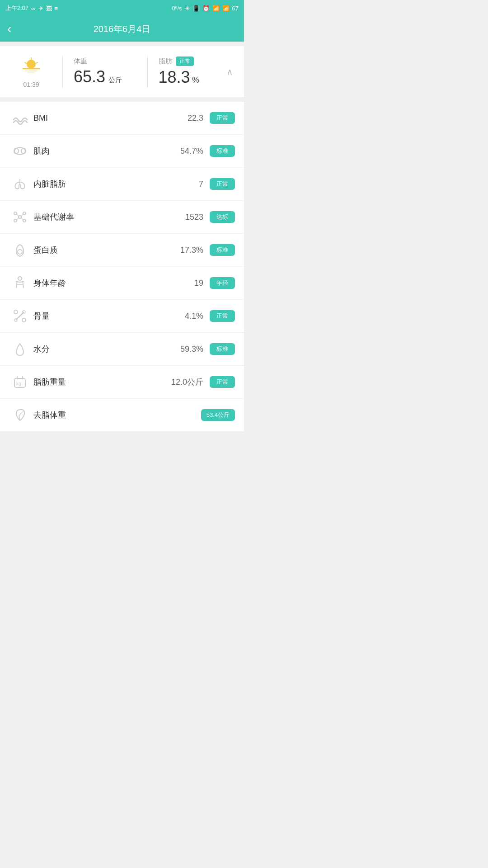  I want to click on visceral-value: 7, so click(201, 184).